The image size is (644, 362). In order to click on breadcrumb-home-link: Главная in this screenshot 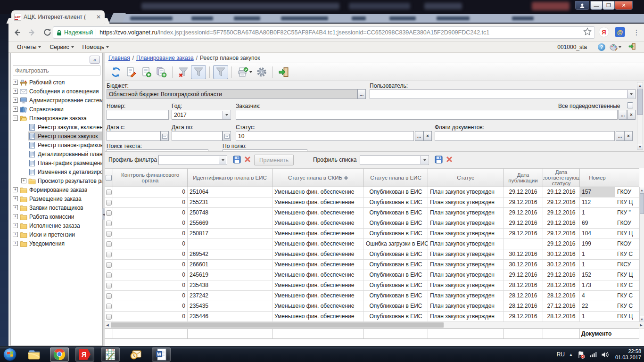, I will do `click(119, 58)`.